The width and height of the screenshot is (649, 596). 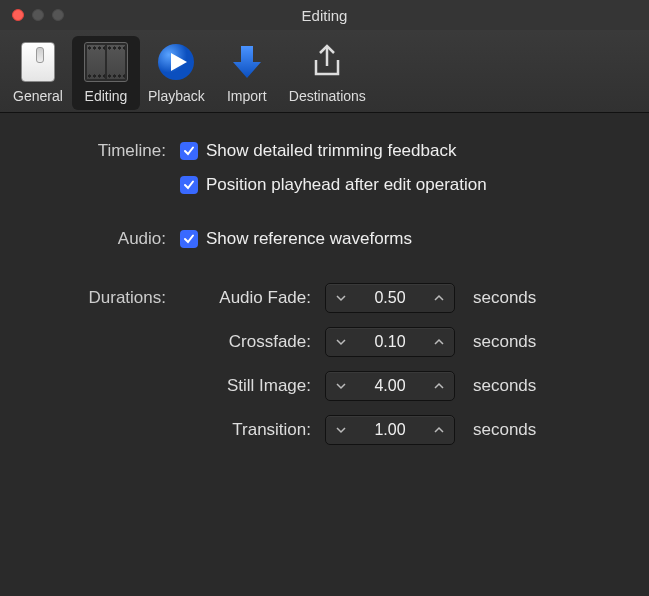 I want to click on timeline-label: Timeline:, so click(x=105, y=151).